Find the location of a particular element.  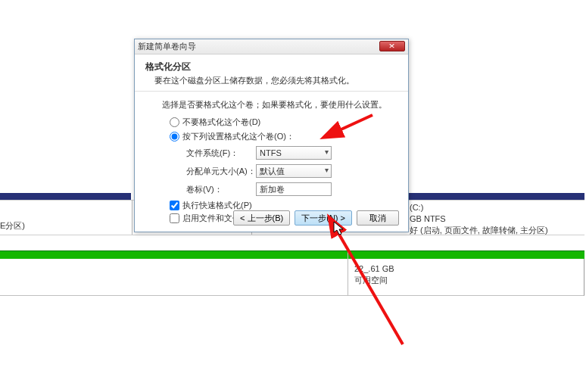

volume-label-value: 新加卷 is located at coordinates (273, 189).